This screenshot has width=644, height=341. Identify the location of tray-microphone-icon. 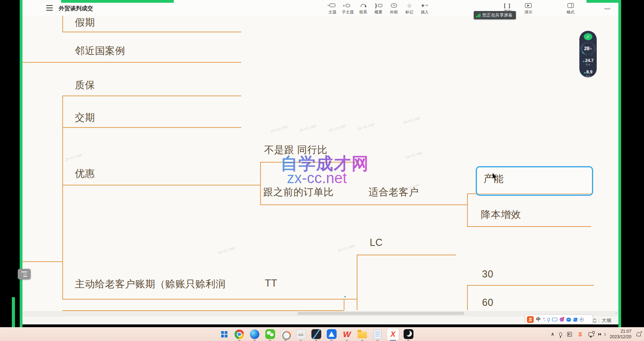
(560, 334).